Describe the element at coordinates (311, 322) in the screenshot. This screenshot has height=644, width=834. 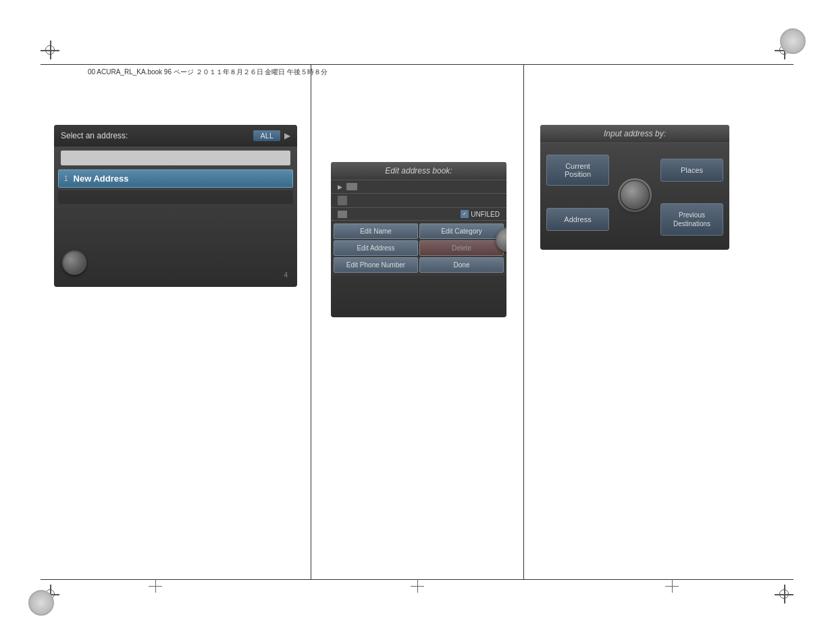
I see `divider-left` at that location.